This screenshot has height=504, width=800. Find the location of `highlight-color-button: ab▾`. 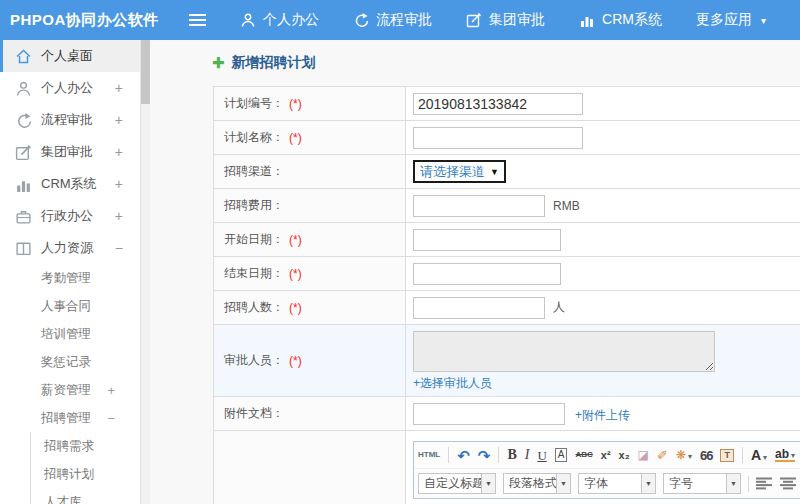

highlight-color-button: ab▾ is located at coordinates (785, 455).